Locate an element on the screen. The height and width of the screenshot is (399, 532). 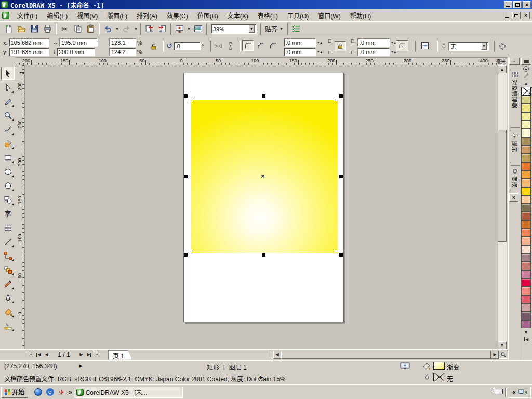
lock-ratio-button is located at coordinates (154, 47).